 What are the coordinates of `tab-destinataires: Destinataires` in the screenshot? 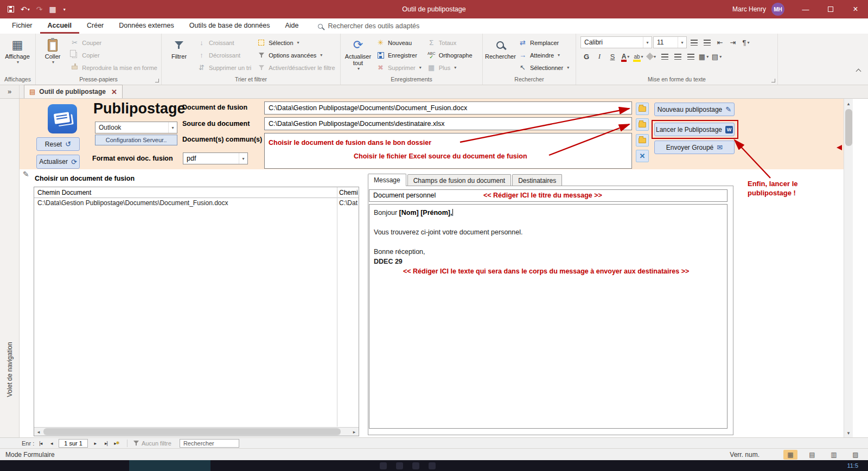 It's located at (537, 180).